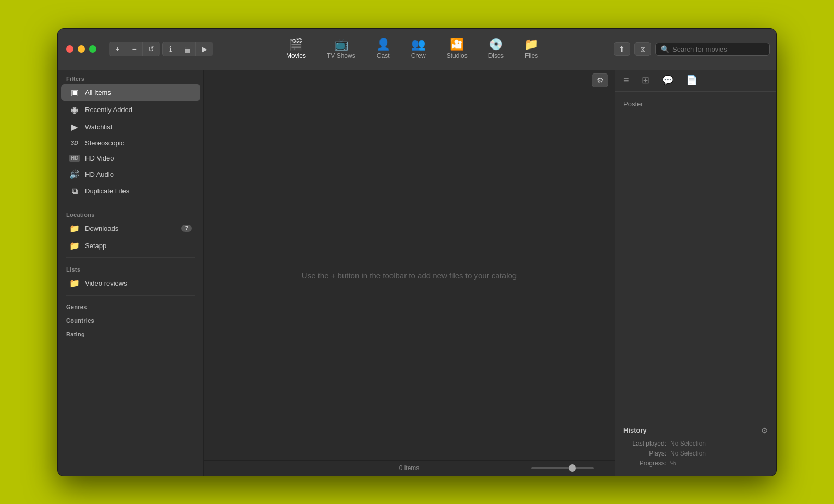 Image resolution: width=834 pixels, height=504 pixels. I want to click on info-view-group: ℹ ▦ ▶, so click(188, 49).